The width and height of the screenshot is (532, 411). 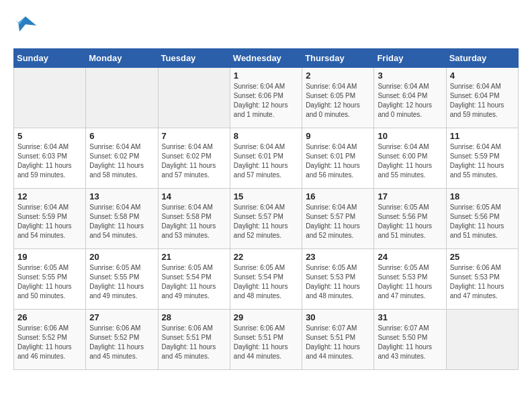 I want to click on calendar-cell: 14Sunrise: 6:04 AM Sunset: 5:58 PM Dayli…, so click(x=193, y=219).